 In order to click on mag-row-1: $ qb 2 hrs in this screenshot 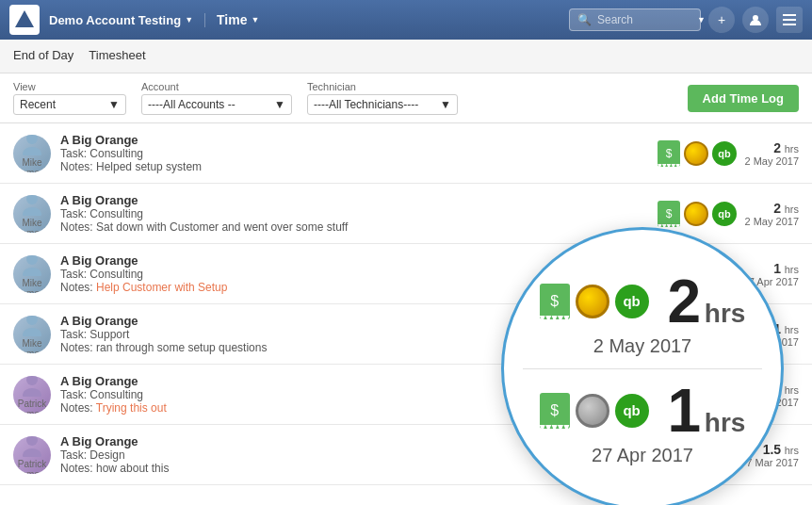, I will do `click(642, 301)`.